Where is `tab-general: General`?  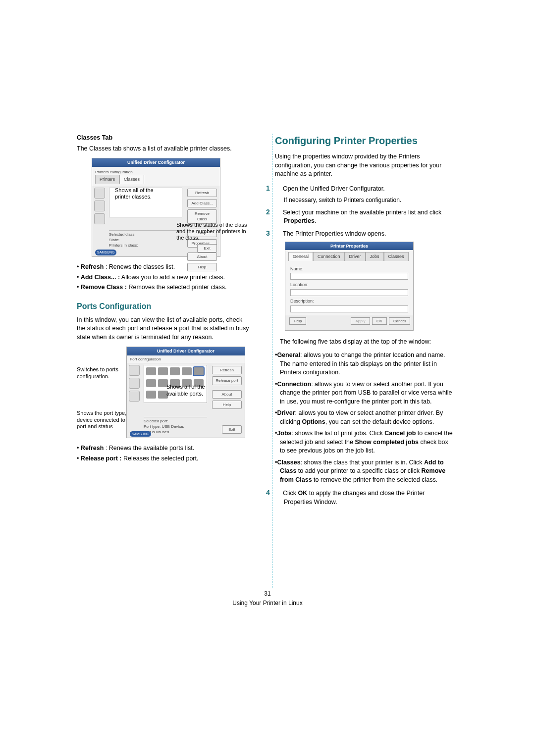 tab-general: General is located at coordinates (301, 256).